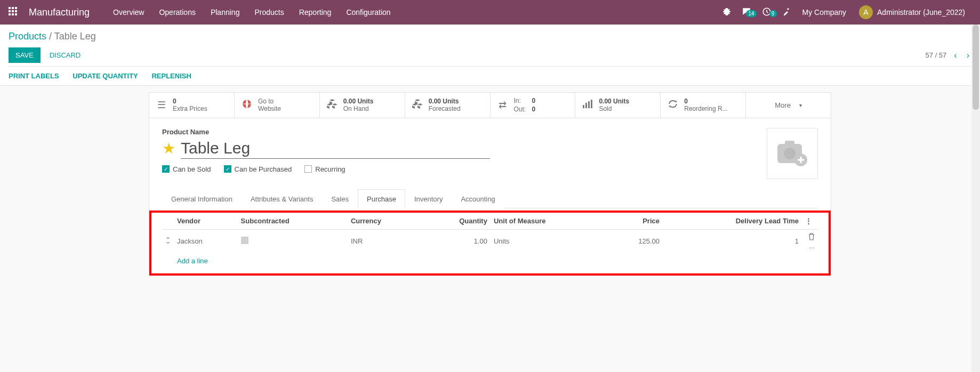 The width and height of the screenshot is (980, 372). I want to click on pager-prev: ‹, so click(955, 55).